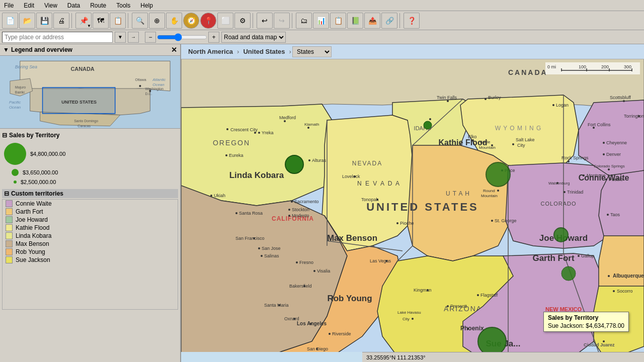 Image resolution: width=644 pixels, height=362 pixels. What do you see at coordinates (90, 260) in the screenshot?
I see `territory-sue: Sue Jackson` at bounding box center [90, 260].